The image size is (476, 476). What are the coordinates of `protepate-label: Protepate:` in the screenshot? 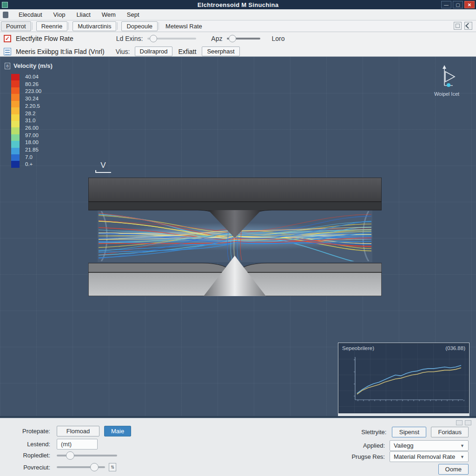 It's located at (32, 431).